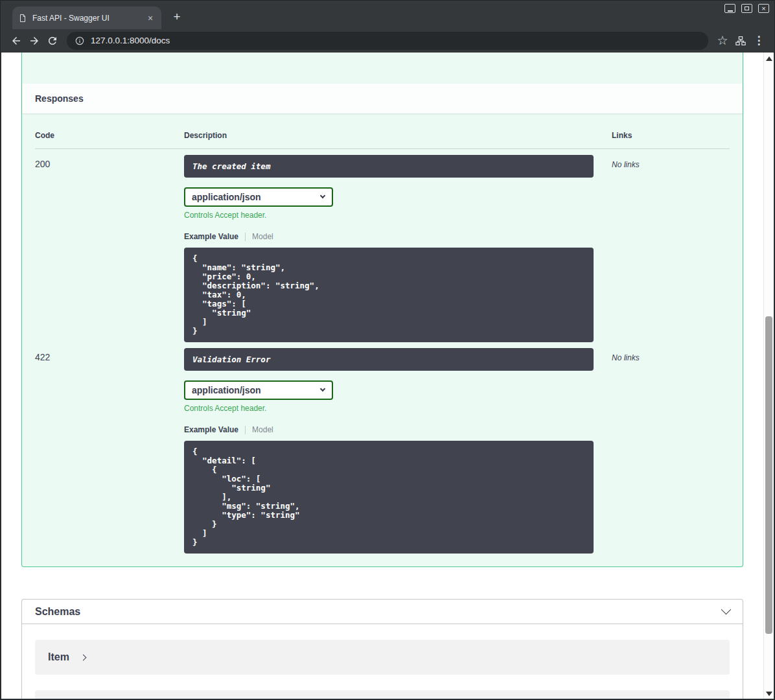  What do you see at coordinates (389, 359) in the screenshot?
I see `response-description: Validation Error` at bounding box center [389, 359].